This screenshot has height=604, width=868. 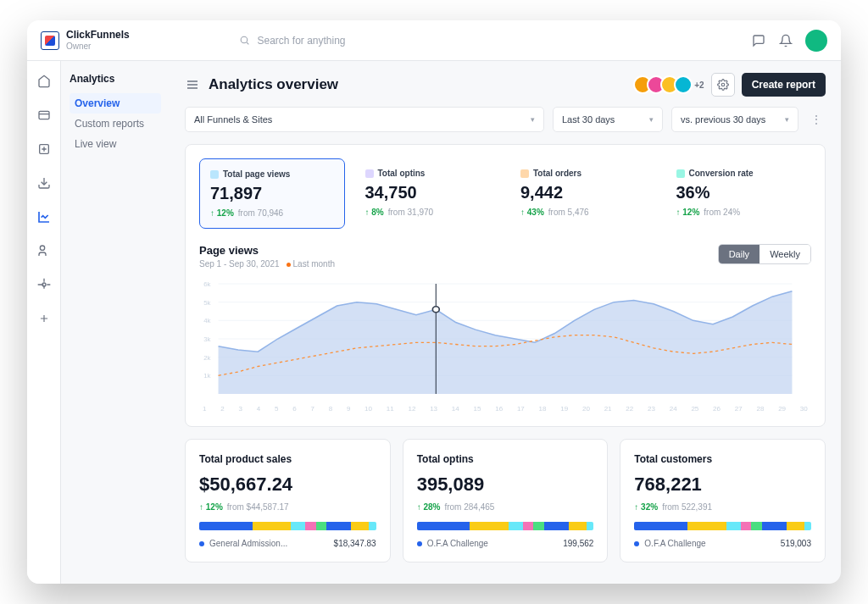 I want to click on create-report-button: Create report, so click(x=783, y=85).